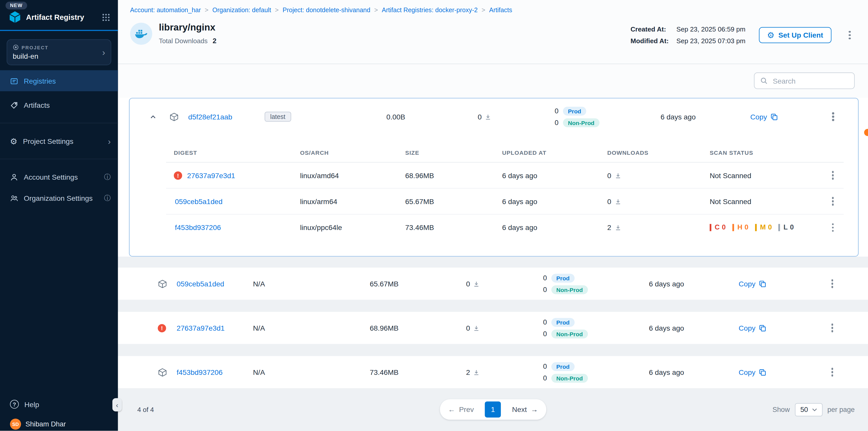 The width and height of the screenshot is (868, 431). Describe the element at coordinates (810, 81) in the screenshot. I see `search-input` at that location.